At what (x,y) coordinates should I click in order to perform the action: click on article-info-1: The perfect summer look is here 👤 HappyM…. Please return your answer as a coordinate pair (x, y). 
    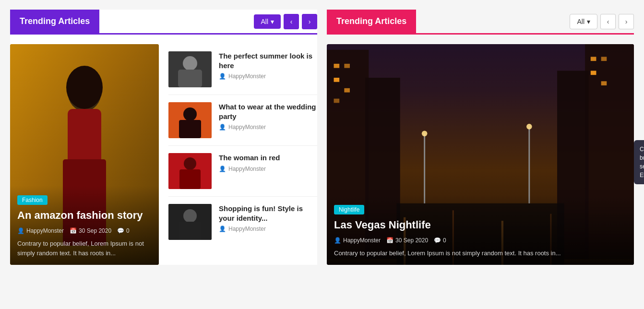
    Looking at the image, I should click on (268, 65).